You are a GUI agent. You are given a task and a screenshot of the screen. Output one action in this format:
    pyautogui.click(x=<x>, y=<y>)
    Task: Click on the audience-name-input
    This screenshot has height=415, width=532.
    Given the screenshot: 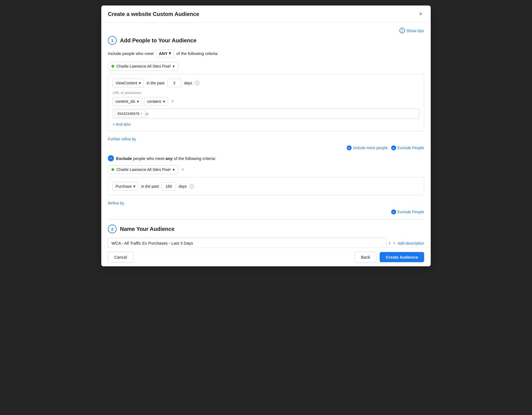 What is the action you would take?
    pyautogui.click(x=247, y=243)
    